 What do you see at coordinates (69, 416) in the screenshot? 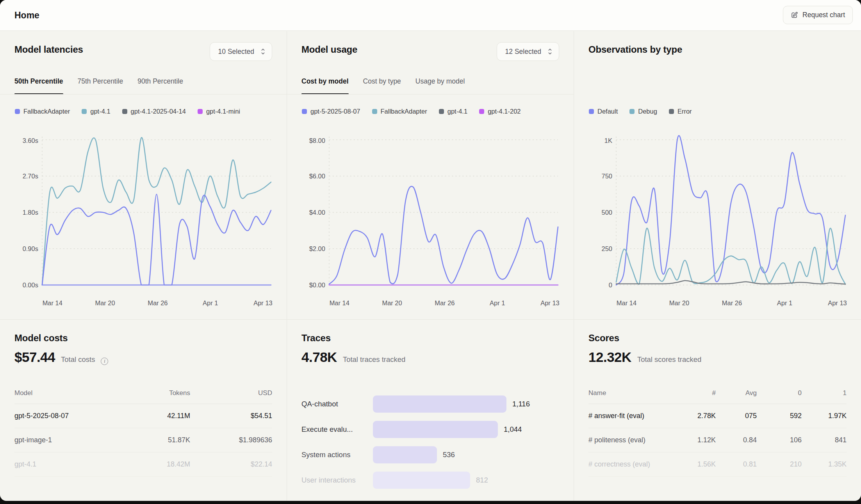
I see `table-cell: gpt-5-2025-08-07` at bounding box center [69, 416].